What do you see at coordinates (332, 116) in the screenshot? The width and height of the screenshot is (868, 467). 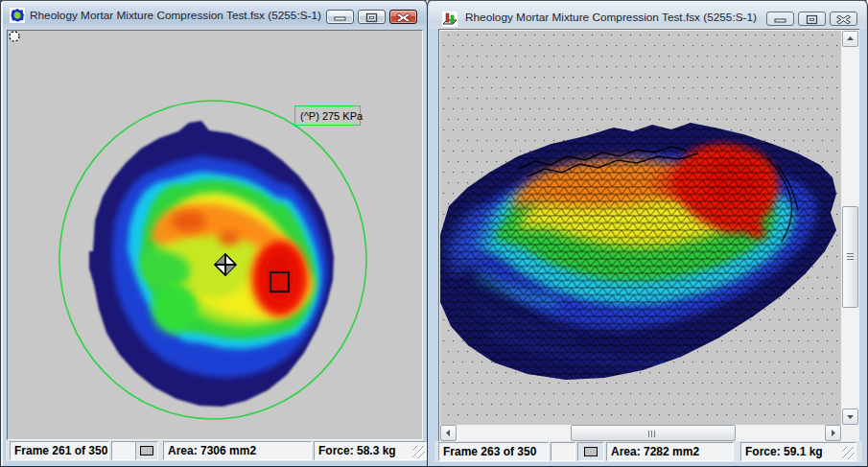 I see `svg-text: (^P) 275 KPa` at bounding box center [332, 116].